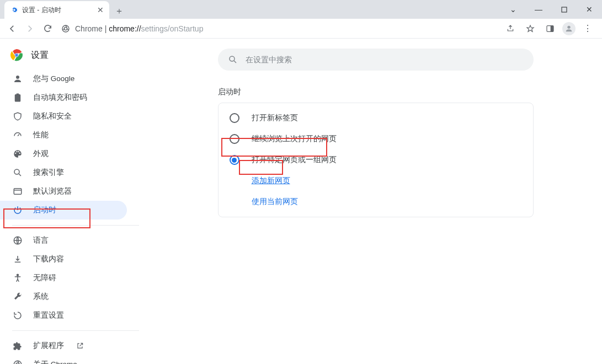 The width and height of the screenshot is (602, 364). Describe the element at coordinates (63, 191) in the screenshot. I see `sidebar-item-default-browser: 默认浏览器` at that location.